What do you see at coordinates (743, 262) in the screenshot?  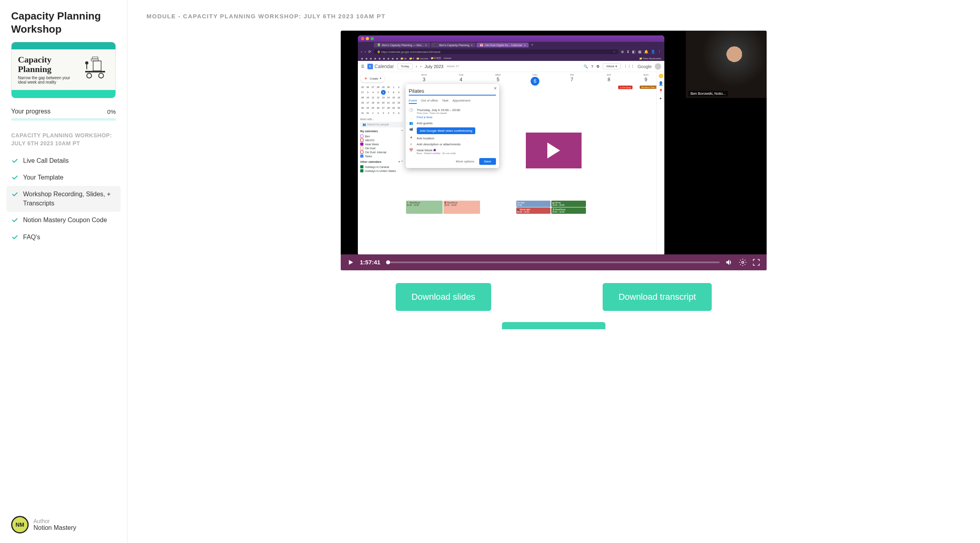 I see `gear-icon` at bounding box center [743, 262].